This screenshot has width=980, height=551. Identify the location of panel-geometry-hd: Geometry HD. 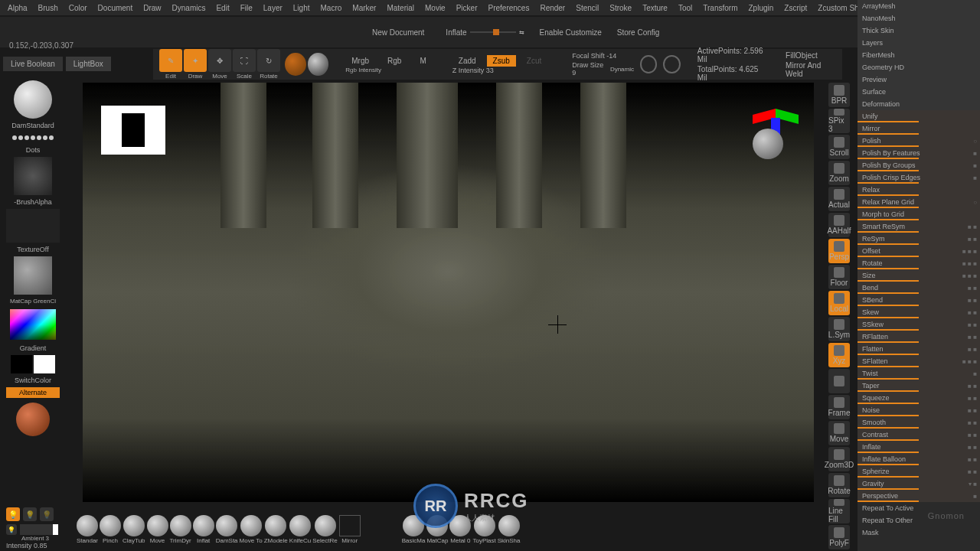
(919, 67).